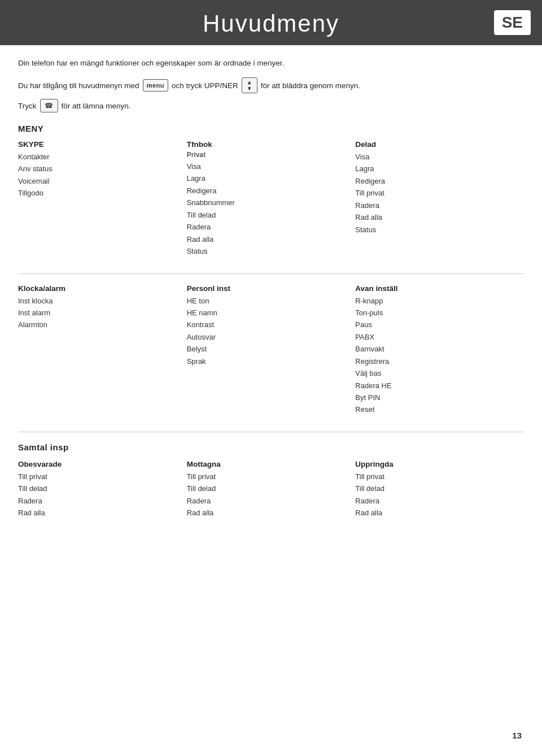 The width and height of the screenshot is (542, 756). Describe the element at coordinates (439, 350) in the screenshot. I see `menu-col-avan: Avan inställ R-knapp Ton-puls Paus PABX …` at that location.